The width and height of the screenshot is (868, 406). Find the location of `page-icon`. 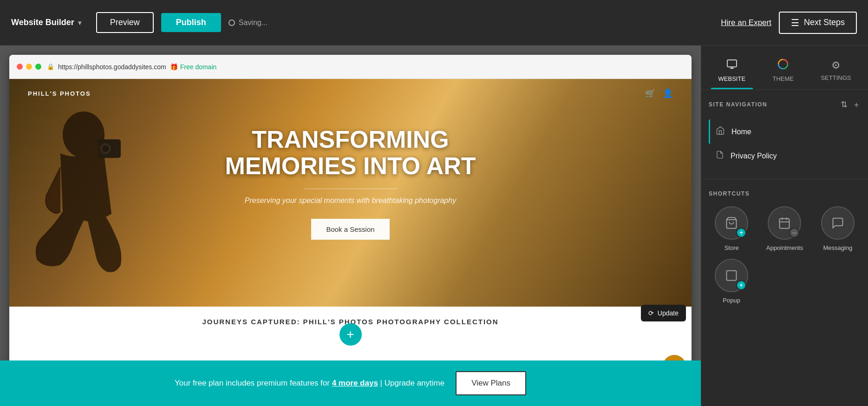

page-icon is located at coordinates (720, 156).